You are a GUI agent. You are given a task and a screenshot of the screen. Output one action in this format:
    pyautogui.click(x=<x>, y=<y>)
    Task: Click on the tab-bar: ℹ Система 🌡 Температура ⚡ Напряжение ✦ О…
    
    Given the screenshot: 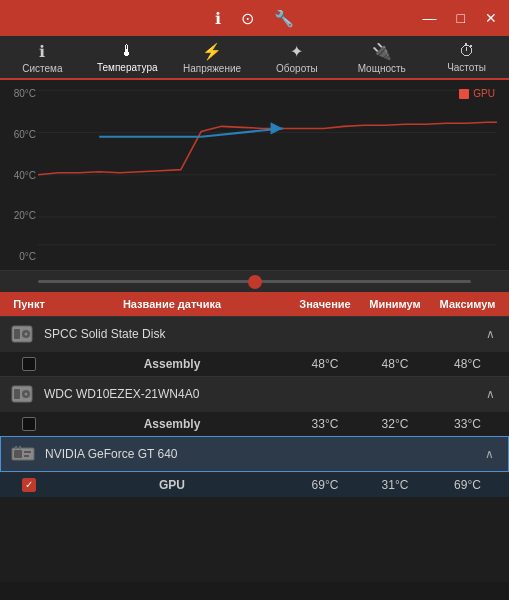 What is the action you would take?
    pyautogui.click(x=254, y=58)
    